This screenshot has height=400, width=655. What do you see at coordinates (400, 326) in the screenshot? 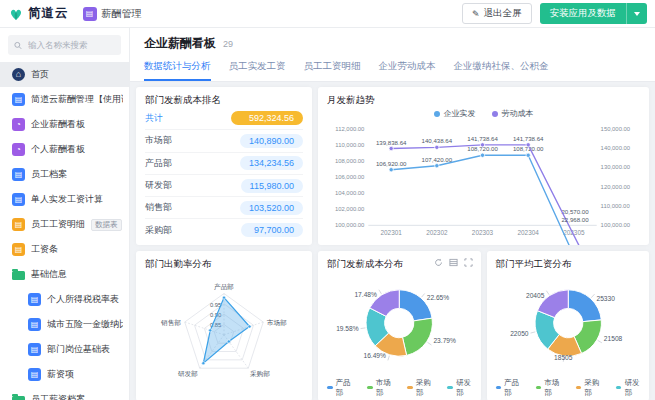
I see `pie1-svg: 22.65%23.79%16.49%19.58%17.48%` at bounding box center [400, 326].